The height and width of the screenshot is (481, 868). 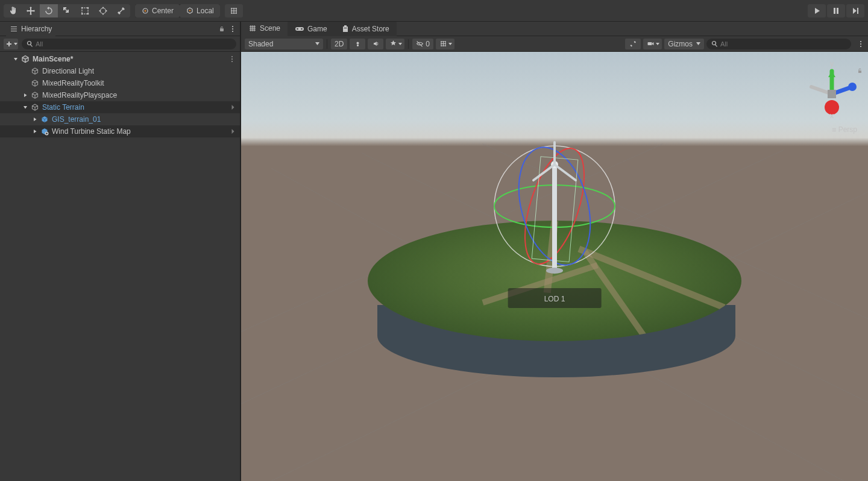 What do you see at coordinates (264, 29) in the screenshot?
I see `tab-scene: Scene` at bounding box center [264, 29].